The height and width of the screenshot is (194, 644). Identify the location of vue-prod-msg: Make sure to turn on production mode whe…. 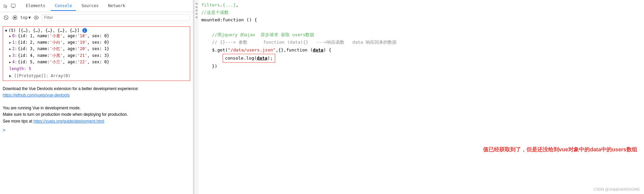
(65, 114).